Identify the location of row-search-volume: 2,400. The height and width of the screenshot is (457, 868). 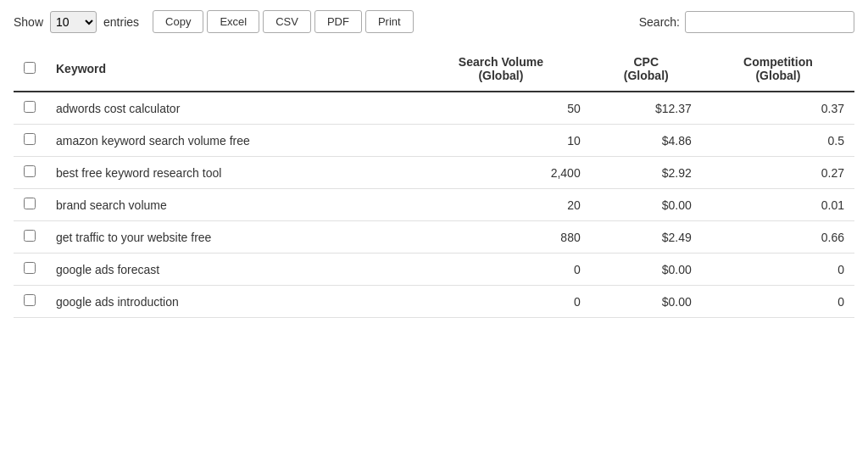
(501, 173).